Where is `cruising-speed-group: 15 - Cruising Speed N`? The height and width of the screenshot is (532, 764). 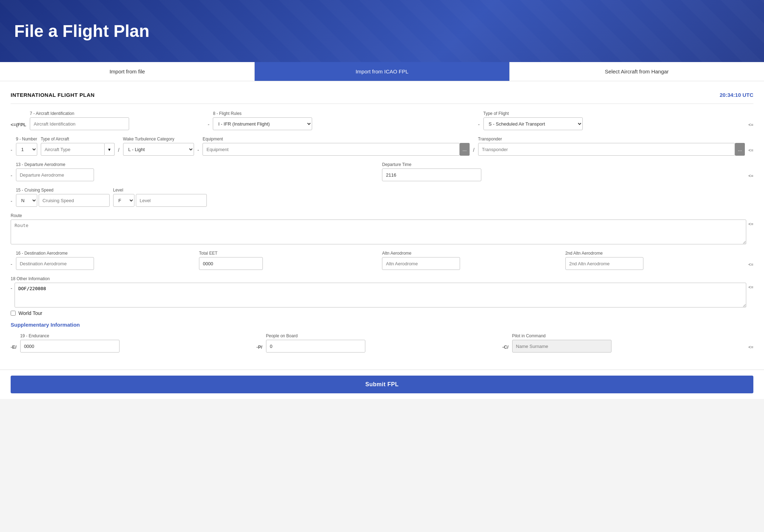
cruising-speed-group: 15 - Cruising Speed N is located at coordinates (63, 197).